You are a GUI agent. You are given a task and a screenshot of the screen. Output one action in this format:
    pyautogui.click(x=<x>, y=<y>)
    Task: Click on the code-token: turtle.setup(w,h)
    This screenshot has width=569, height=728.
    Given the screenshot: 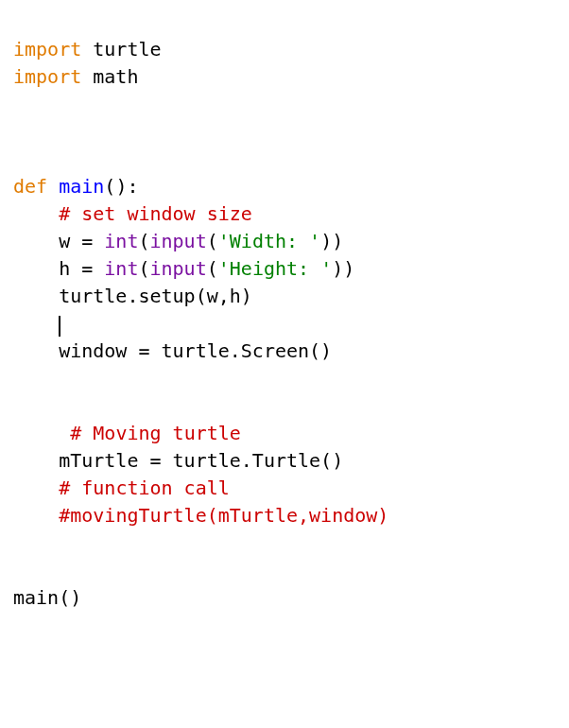 What is the action you would take?
    pyautogui.click(x=132, y=296)
    